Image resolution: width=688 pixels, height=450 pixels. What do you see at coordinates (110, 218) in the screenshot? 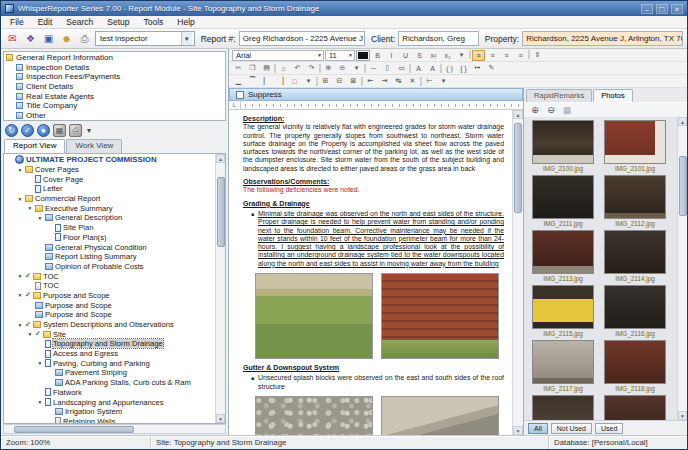
I see `tree-item: ▾ General Description` at bounding box center [110, 218].